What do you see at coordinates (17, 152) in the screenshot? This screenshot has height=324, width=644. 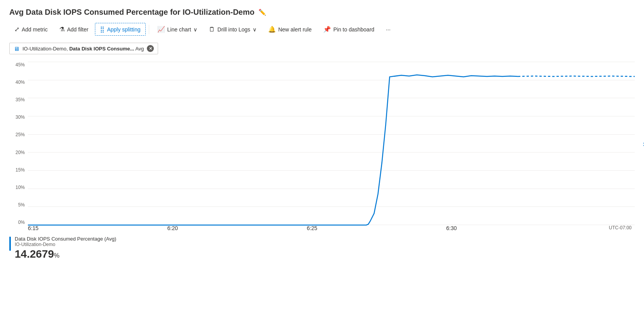 I see `y-label-20: 20%` at bounding box center [17, 152].